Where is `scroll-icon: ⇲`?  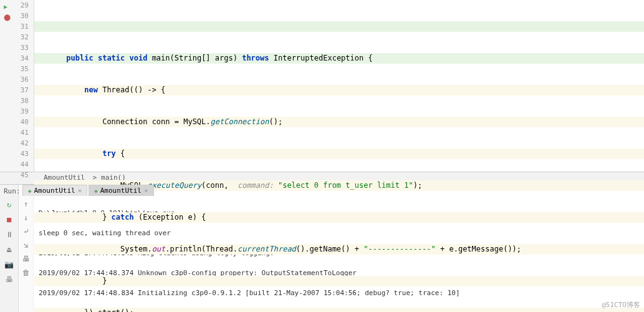
scroll-icon: ⇲ is located at coordinates (26, 245).